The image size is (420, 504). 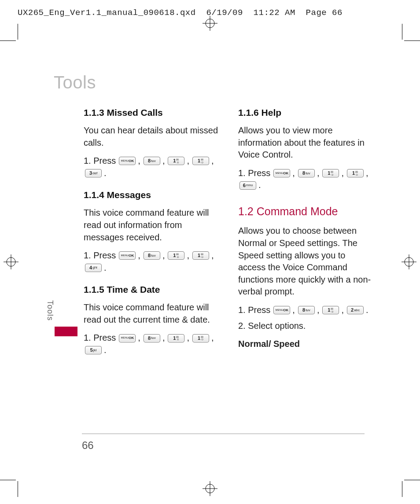 I want to click on key-4-icon: 4ghi, so click(x=93, y=268).